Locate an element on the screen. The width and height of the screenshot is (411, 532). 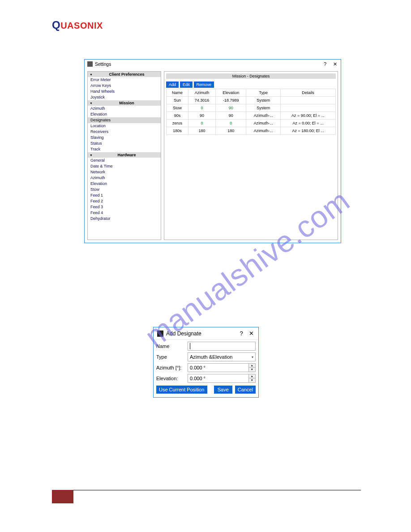
sidebar-item-slaving: Slaving is located at coordinates (124, 138).